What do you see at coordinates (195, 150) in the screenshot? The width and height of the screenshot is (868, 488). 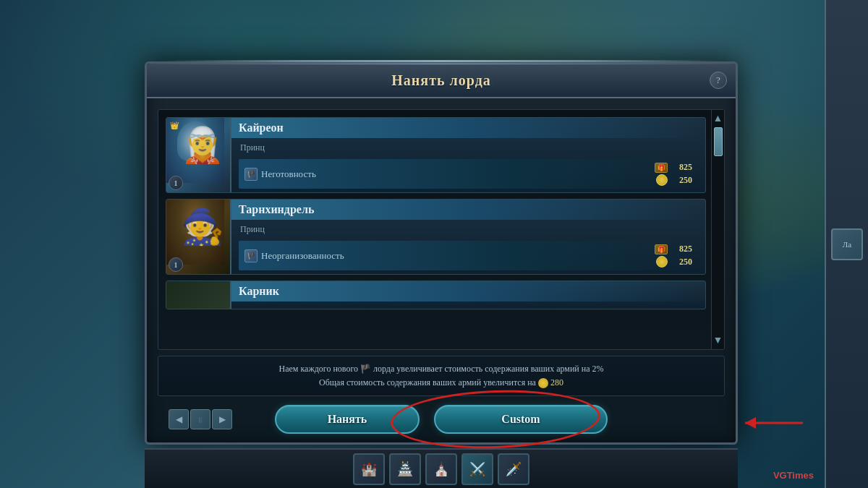 I see `char-art-kaireon` at bounding box center [195, 150].